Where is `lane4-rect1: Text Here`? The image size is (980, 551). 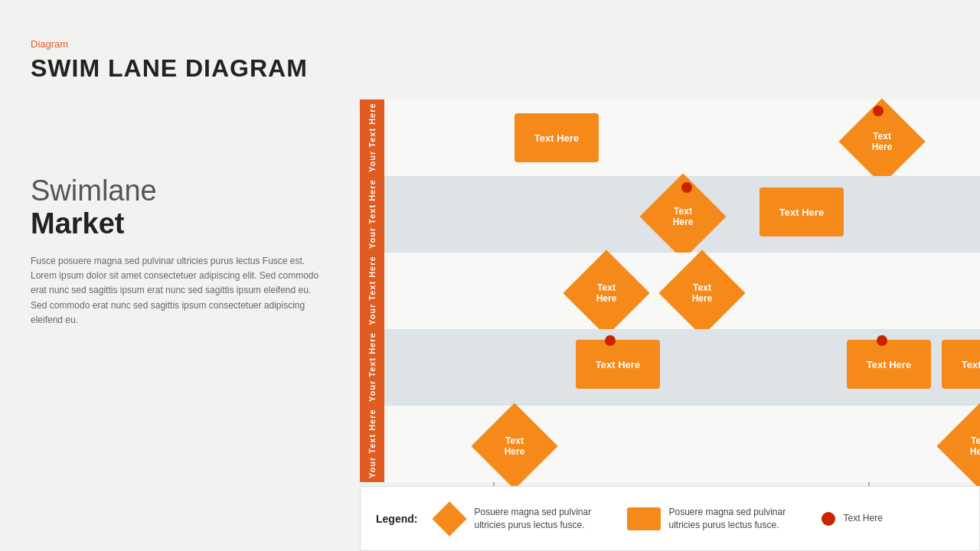 lane4-rect1: Text Here is located at coordinates (618, 364).